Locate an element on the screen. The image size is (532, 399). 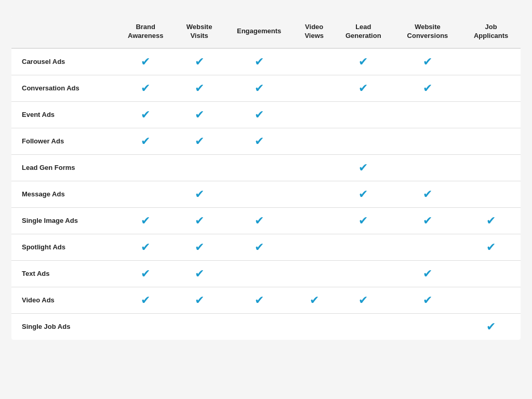
table-row: Text Ads is located at coordinates (266, 273).